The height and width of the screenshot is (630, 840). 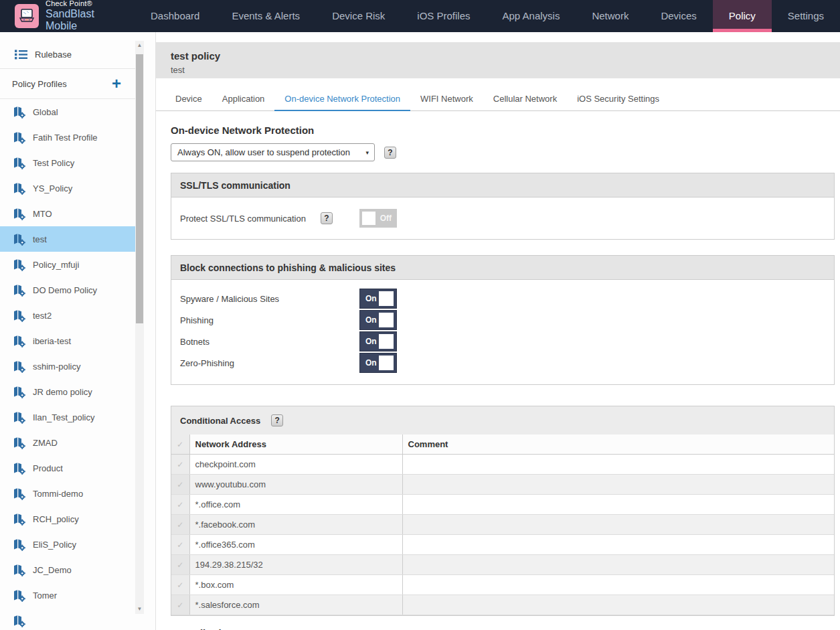 I want to click on sidebar-item-policy-mfuji: Policy_mfuji, so click(x=68, y=264).